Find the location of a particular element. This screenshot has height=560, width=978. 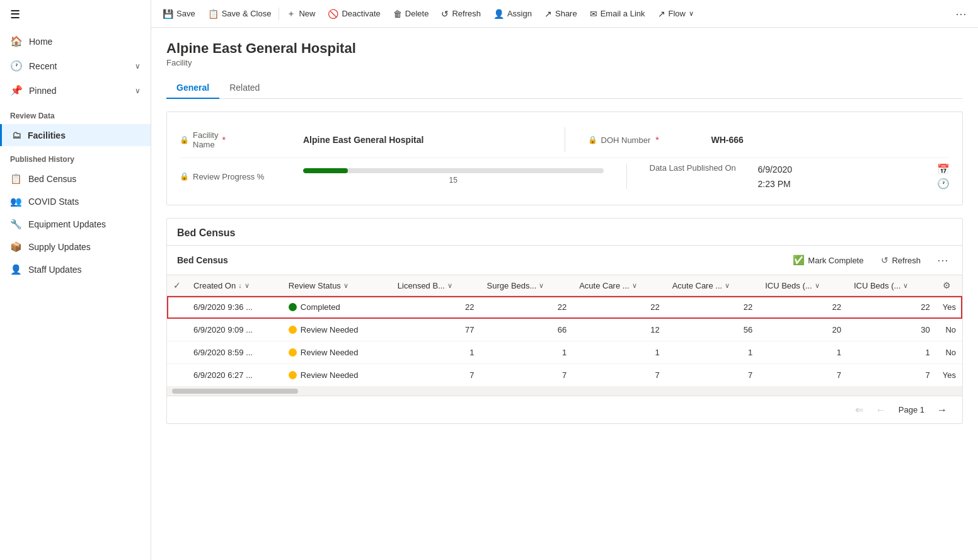

delete-icon: 🗑 is located at coordinates (398, 14).